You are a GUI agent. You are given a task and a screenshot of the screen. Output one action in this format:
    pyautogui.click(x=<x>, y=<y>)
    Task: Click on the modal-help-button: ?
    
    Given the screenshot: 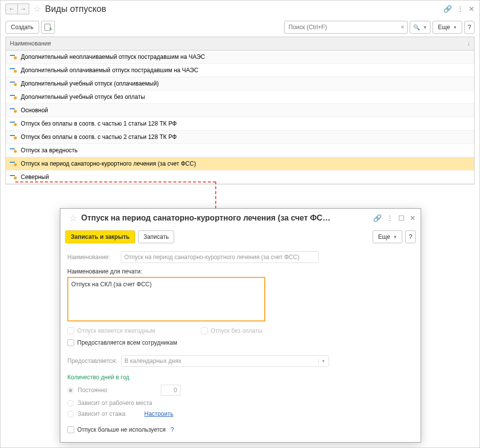 What is the action you would take?
    pyautogui.click(x=411, y=237)
    